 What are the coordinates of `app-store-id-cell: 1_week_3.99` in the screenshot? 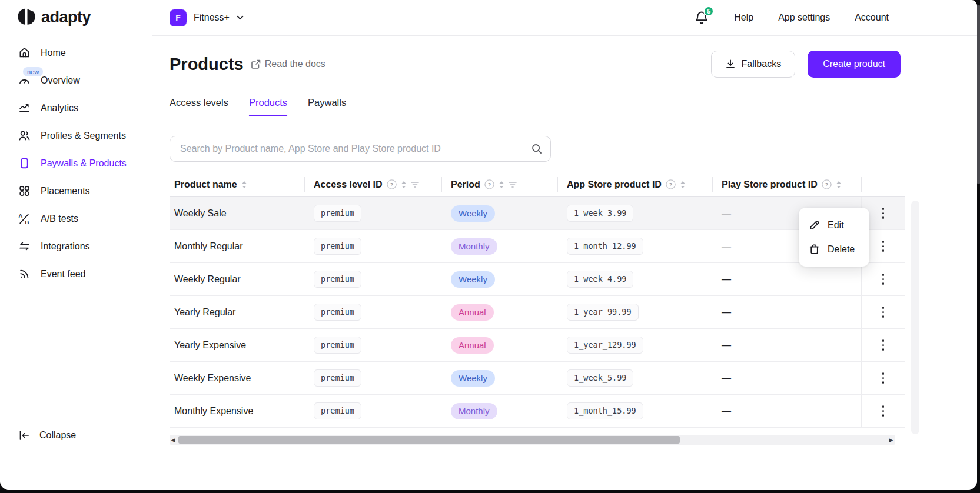 It's located at (634, 213).